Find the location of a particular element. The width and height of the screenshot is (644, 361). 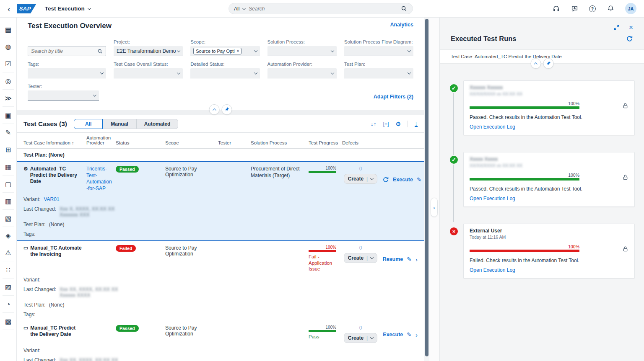

col-defects: Defects is located at coordinates (361, 143).